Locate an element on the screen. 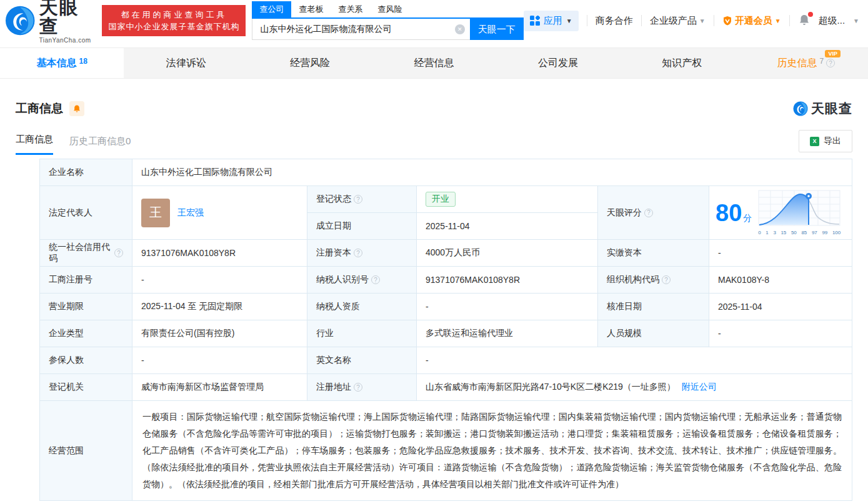 The width and height of the screenshot is (868, 504). english-name-value: - is located at coordinates (634, 361).